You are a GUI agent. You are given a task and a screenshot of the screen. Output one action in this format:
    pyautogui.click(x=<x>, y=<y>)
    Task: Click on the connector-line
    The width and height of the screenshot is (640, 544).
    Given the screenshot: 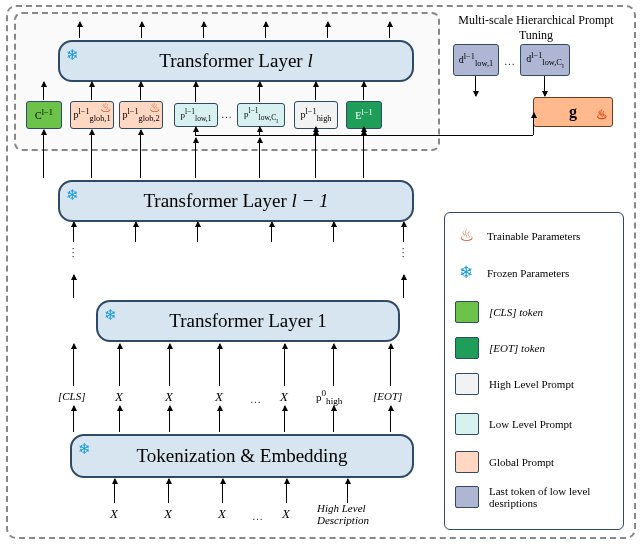 What is the action you would take?
    pyautogui.click(x=364, y=136)
    